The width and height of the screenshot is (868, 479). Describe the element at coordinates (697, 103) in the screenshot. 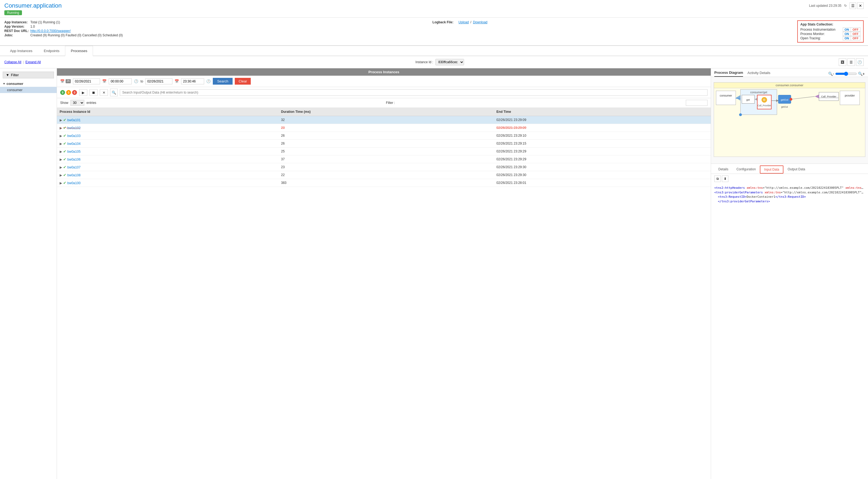

I see `filter-input` at that location.